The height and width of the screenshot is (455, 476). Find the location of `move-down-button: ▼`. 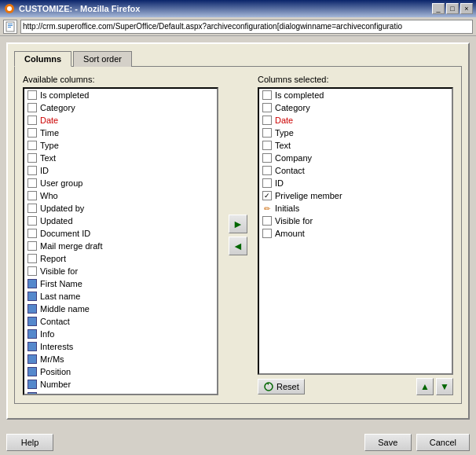

move-down-button: ▼ is located at coordinates (445, 387).